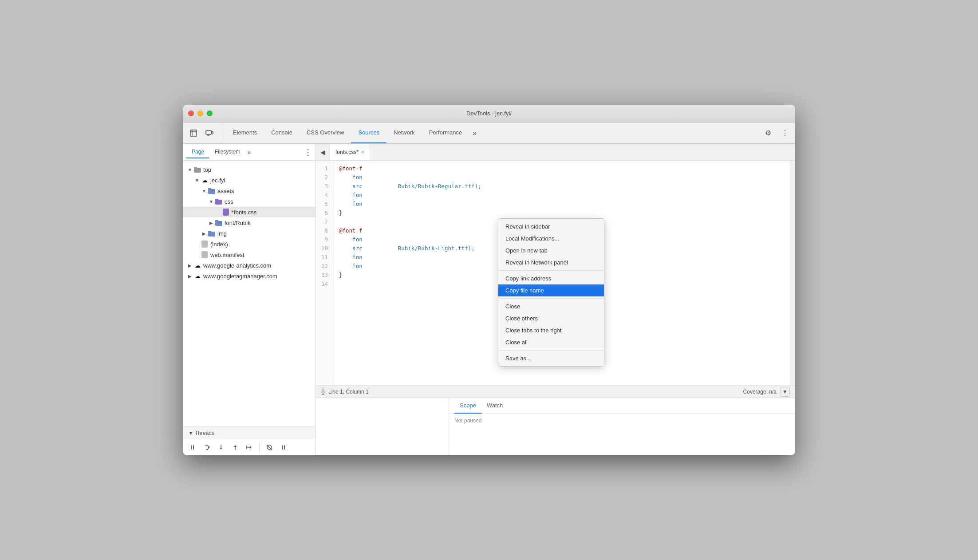 The width and height of the screenshot is (978, 560). What do you see at coordinates (249, 433) in the screenshot?
I see `threads-bar: ▼ Threads` at bounding box center [249, 433].